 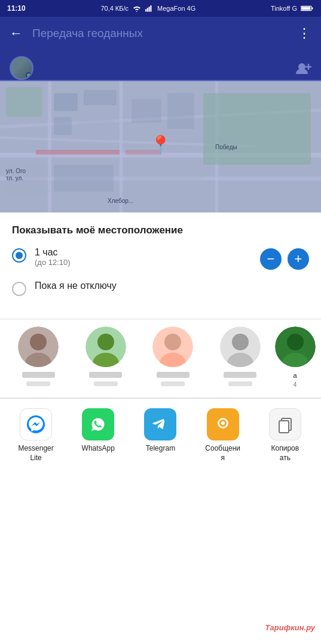 I want to click on contact-badge-a: a, so click(x=295, y=375).